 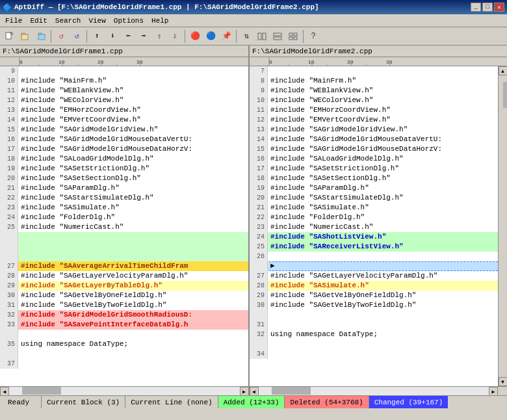 What do you see at coordinates (409, 402) in the screenshot?
I see `status-changed: Changed (39+167)` at bounding box center [409, 402].